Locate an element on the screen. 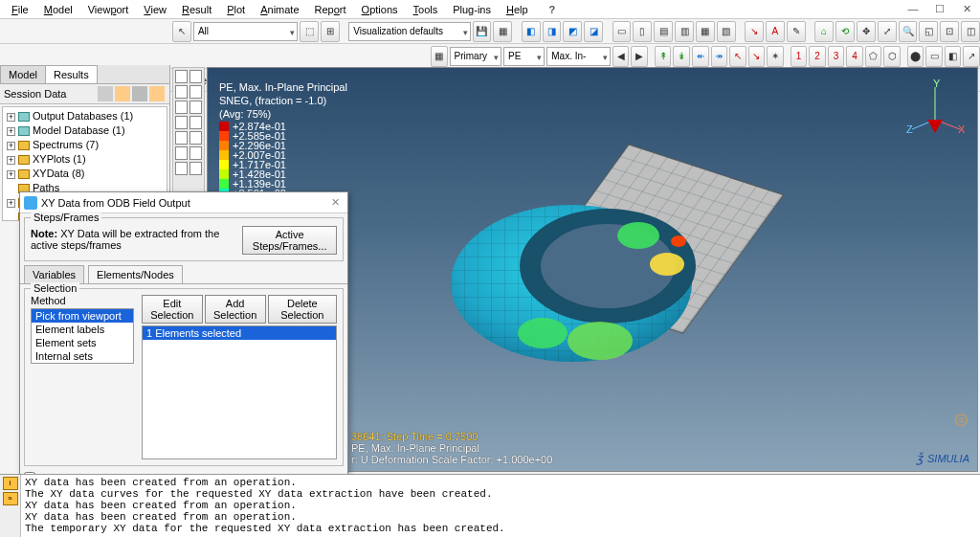 The image size is (980, 537). view-icon-3: ✥ is located at coordinates (866, 32).